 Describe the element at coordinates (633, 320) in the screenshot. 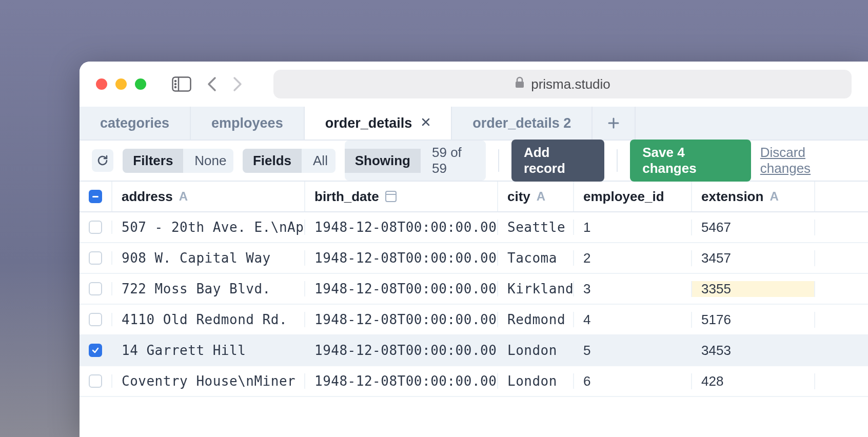

I see `cell-employee-id: 4` at that location.